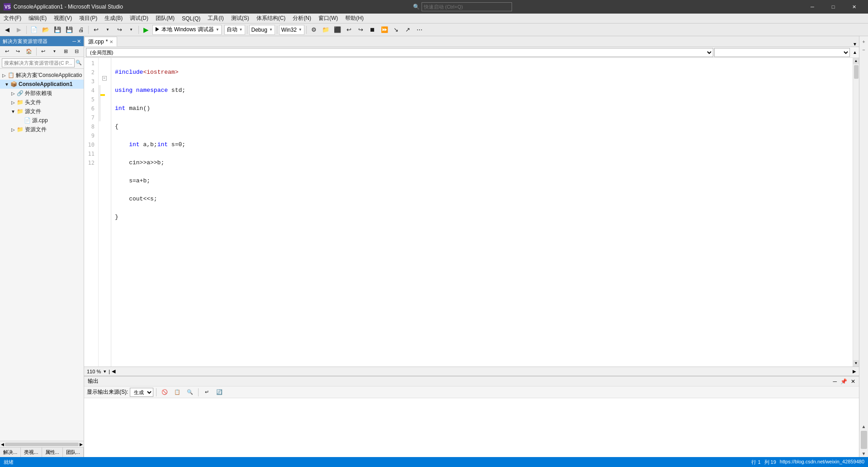  What do you see at coordinates (100, 42) in the screenshot?
I see `editor-tab-main: 源.cpp * ✕` at bounding box center [100, 42].